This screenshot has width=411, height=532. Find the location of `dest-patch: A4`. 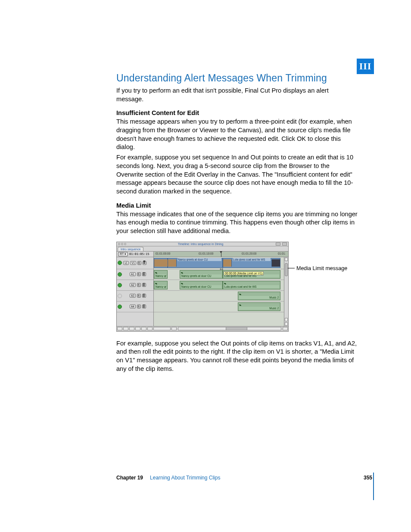

dest-patch: A4 is located at coordinates (133, 307).